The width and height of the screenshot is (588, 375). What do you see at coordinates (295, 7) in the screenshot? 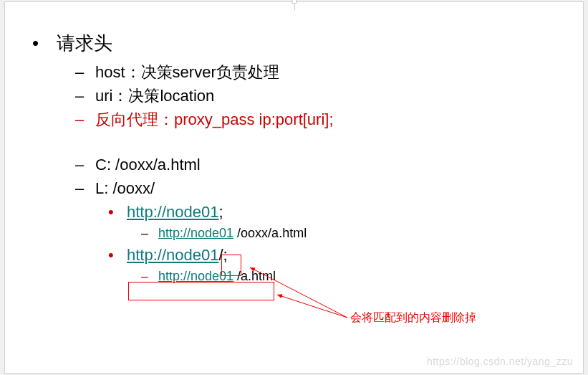
I see `handle-line` at bounding box center [295, 7].